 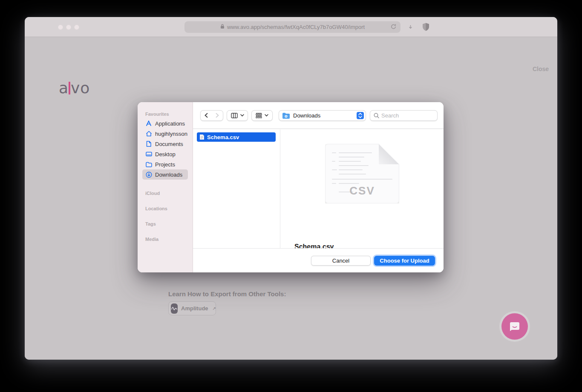 What do you see at coordinates (212, 116) in the screenshot?
I see `nav-buttons` at bounding box center [212, 116].